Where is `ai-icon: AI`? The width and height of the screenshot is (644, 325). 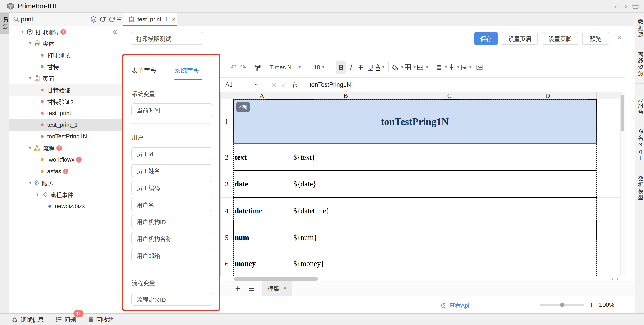
ai-icon: AI is located at coordinates (94, 19).